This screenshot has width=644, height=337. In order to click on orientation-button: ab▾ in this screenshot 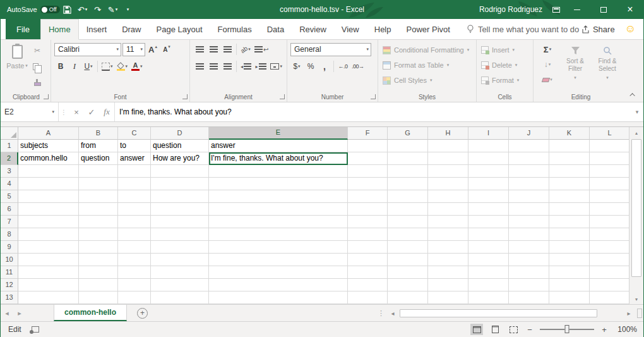, I will do `click(246, 49)`.